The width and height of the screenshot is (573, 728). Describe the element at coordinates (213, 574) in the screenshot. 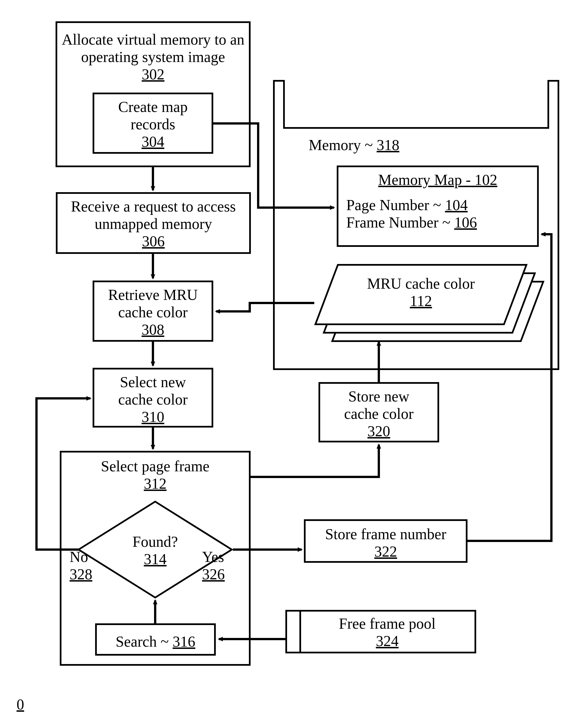

I see `ref-326: 326` at that location.